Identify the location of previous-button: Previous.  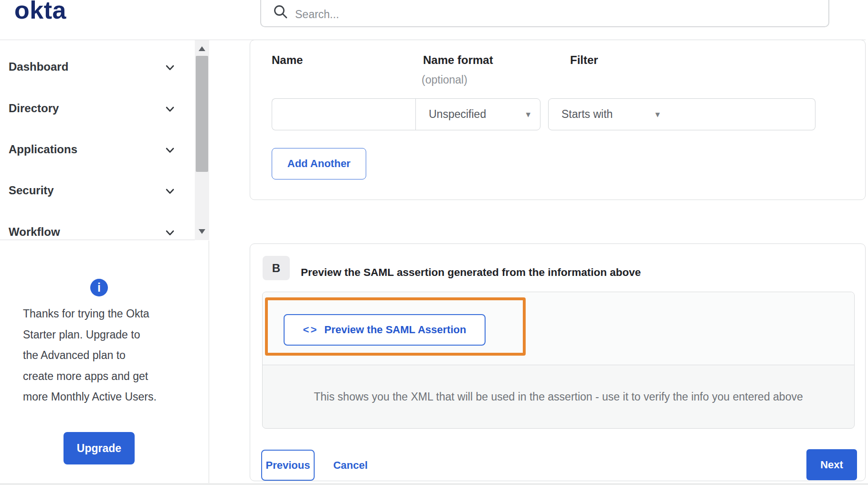
(288, 465).